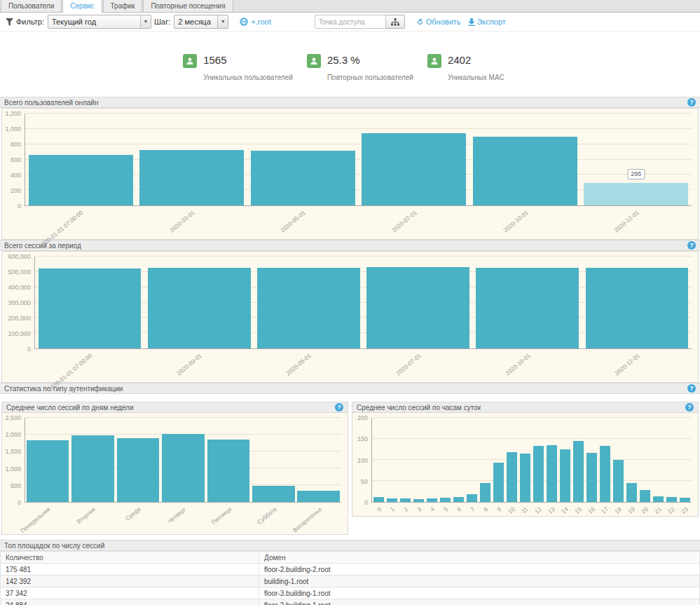 The height and width of the screenshot is (605, 700). What do you see at coordinates (123, 6) in the screenshot?
I see `tab: Трафик` at bounding box center [123, 6].